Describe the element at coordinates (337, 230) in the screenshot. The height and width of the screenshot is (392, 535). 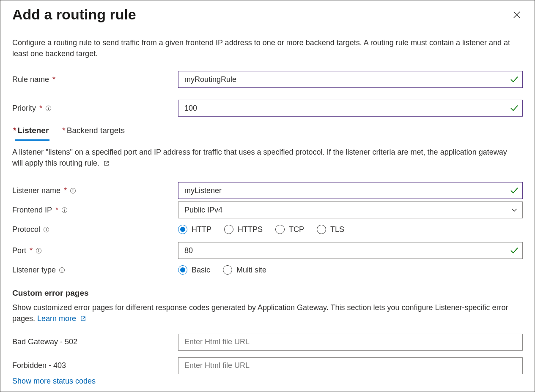
I see `protocol-option-tls-label: TLS` at that location.